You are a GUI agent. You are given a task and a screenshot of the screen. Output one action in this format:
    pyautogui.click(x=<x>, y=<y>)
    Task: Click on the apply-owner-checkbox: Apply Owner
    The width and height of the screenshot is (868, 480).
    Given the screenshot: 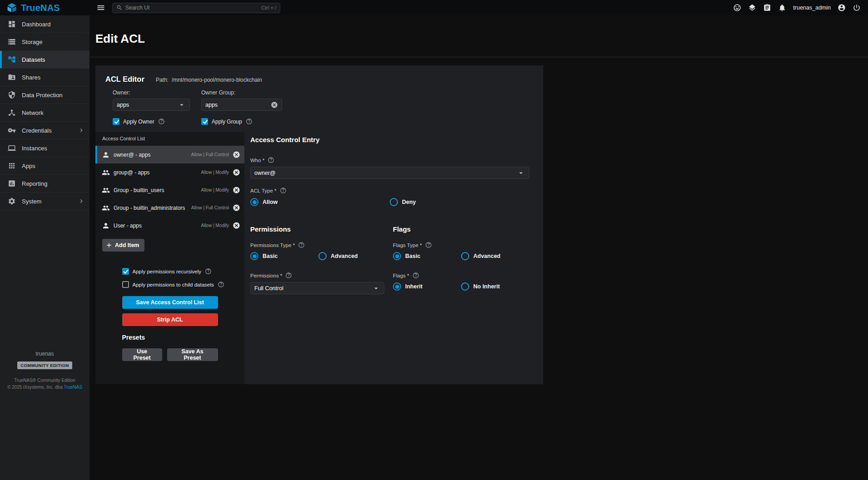 What is the action you would take?
    pyautogui.click(x=151, y=122)
    